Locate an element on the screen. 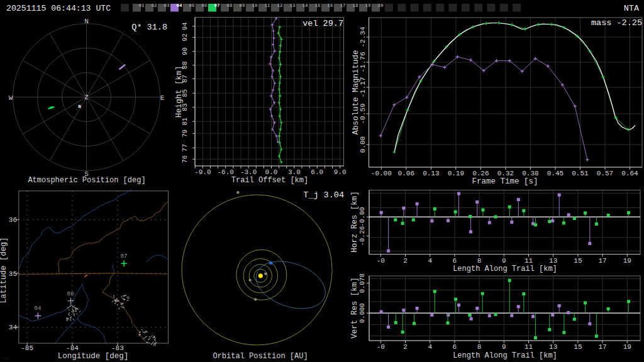 The image size is (644, 362). svg-text: mass -2.25 is located at coordinates (616, 23).